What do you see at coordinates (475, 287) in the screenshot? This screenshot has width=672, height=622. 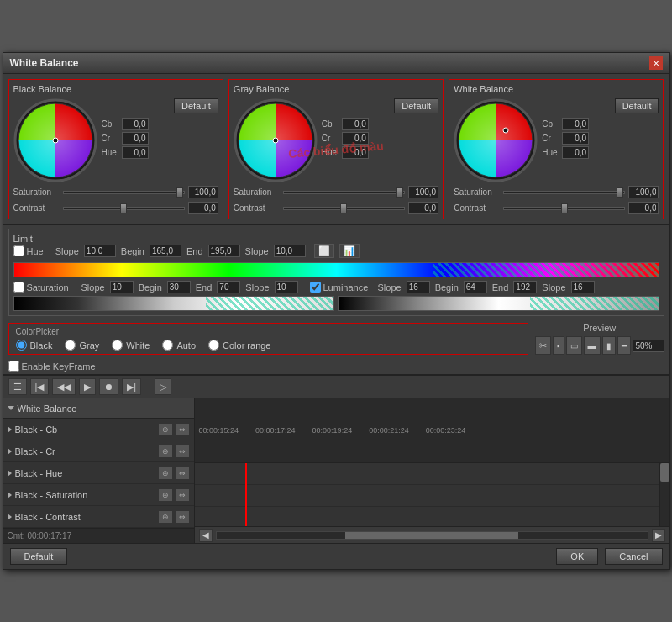 I see `lum-begin-input` at bounding box center [475, 287].